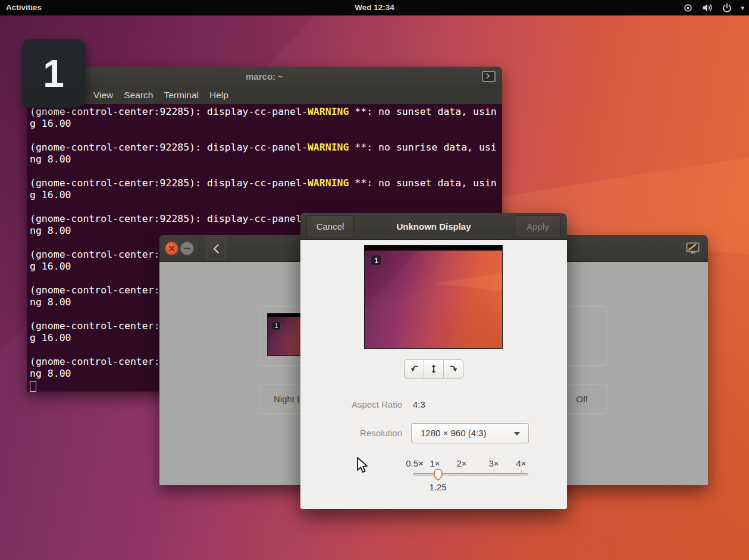  I want to click on terminal-cursor, so click(33, 386).